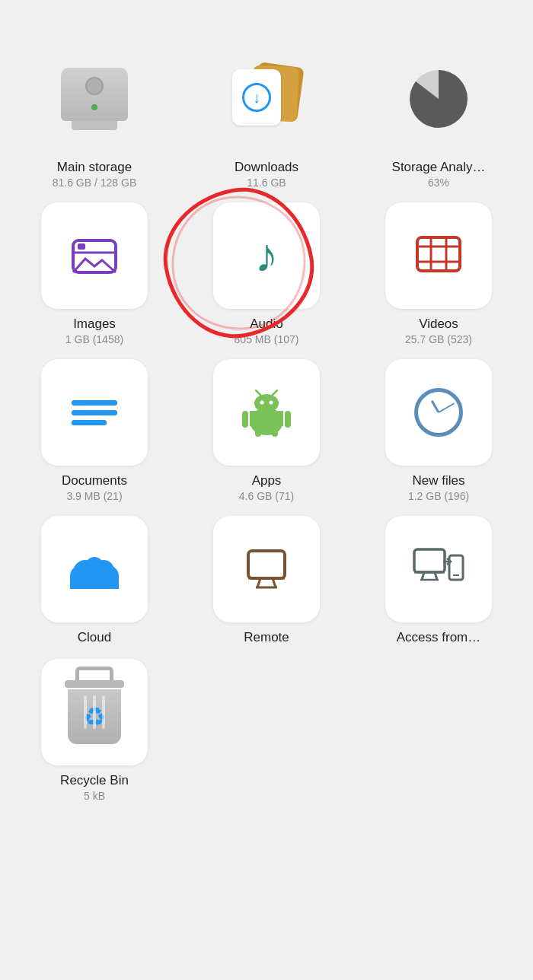 This screenshot has height=980, width=533. What do you see at coordinates (94, 256) in the screenshot?
I see `images-icon` at bounding box center [94, 256].